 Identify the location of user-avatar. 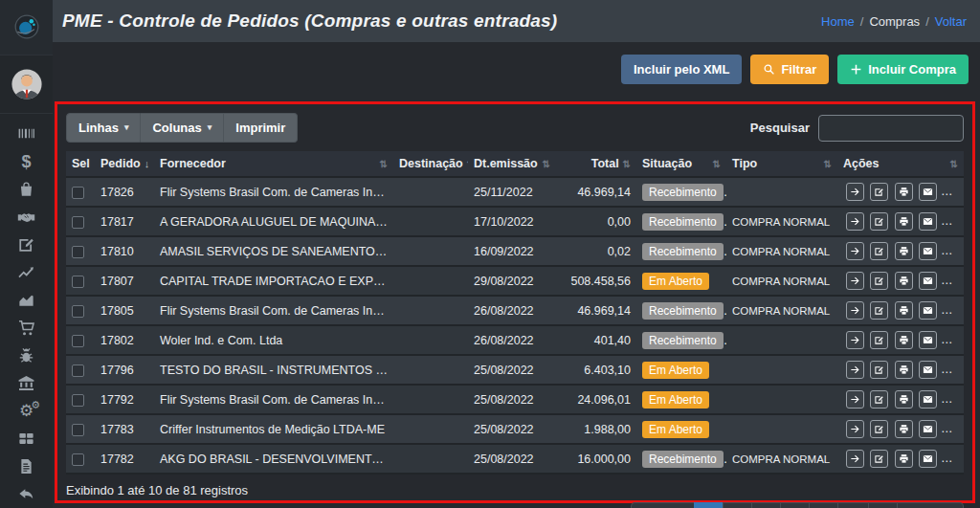
(27, 84).